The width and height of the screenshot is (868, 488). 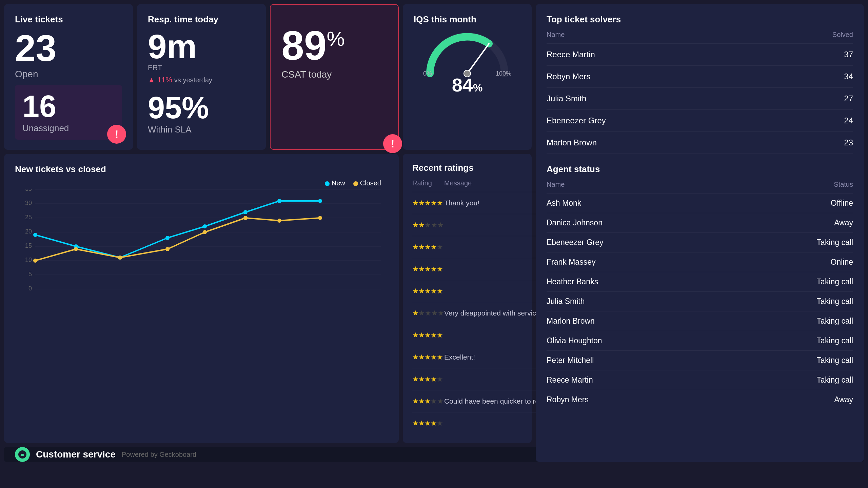 What do you see at coordinates (28, 217) in the screenshot?
I see `svg-text: 25` at bounding box center [28, 217].